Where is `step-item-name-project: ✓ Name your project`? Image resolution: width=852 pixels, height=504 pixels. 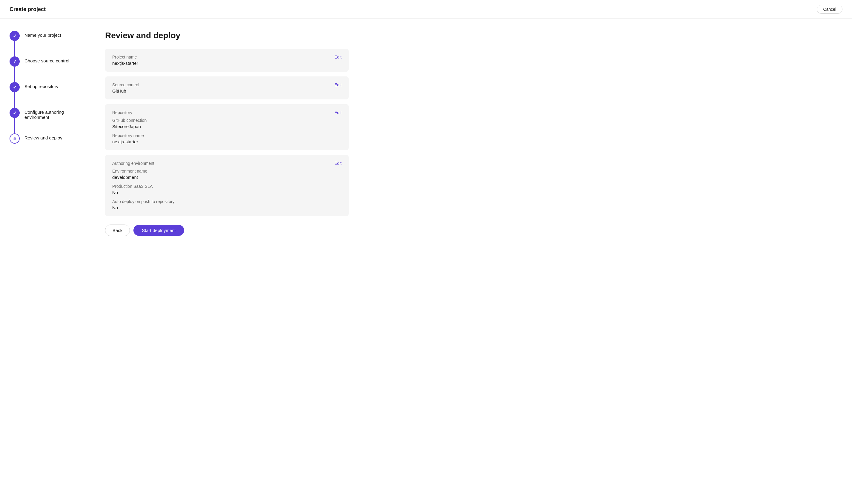
step-item-name-project: ✓ Name your project is located at coordinates (48, 43).